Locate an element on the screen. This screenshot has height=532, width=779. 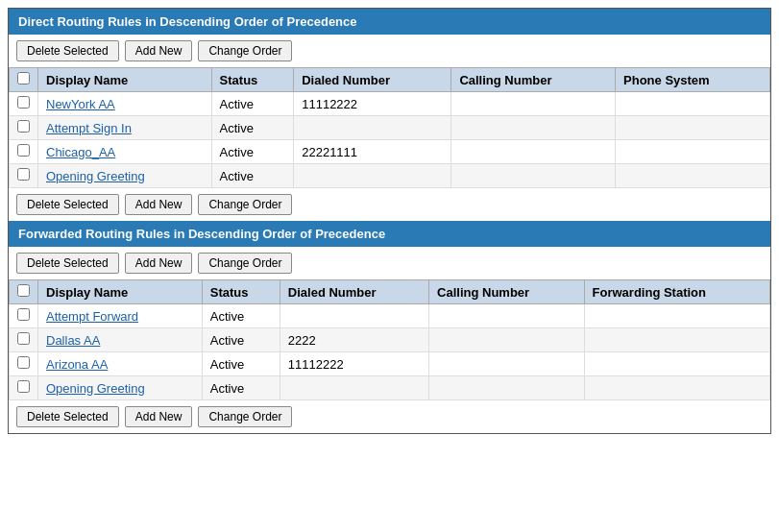
table-row: Attempt Sign In Active is located at coordinates (390, 129).